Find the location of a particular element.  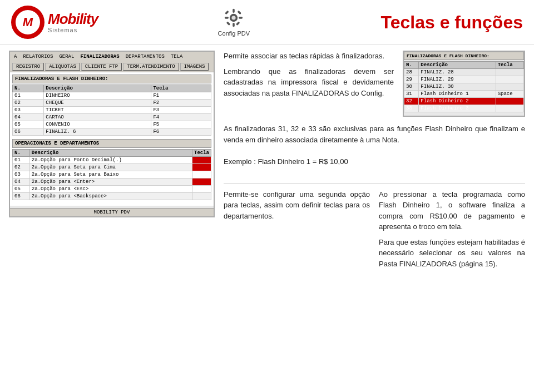

table-row: 29FINALIZ. 29 is located at coordinates (464, 80).